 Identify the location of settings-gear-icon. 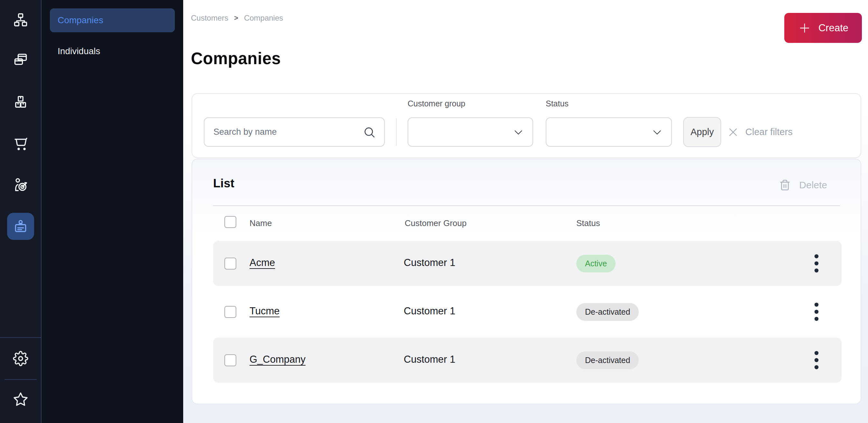
(21, 359).